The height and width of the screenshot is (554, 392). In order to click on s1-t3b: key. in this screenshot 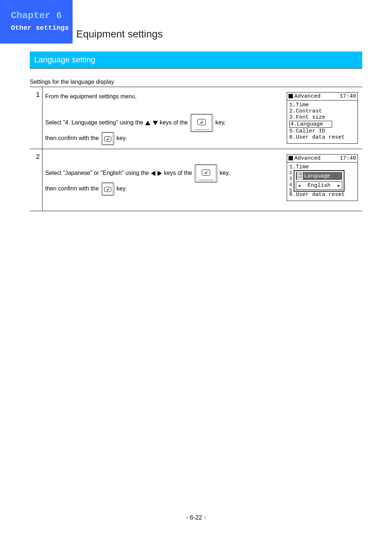, I will do `click(122, 138)`.